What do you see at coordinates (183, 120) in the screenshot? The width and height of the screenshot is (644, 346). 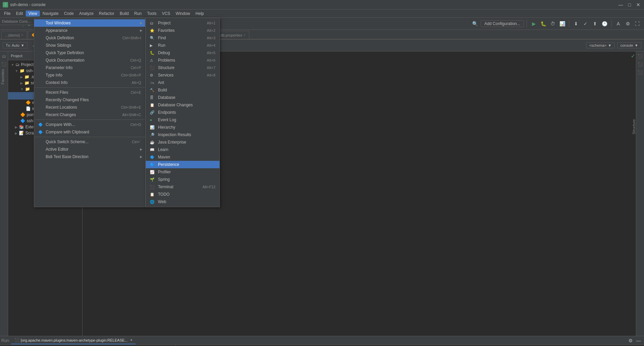 I see `tw-event-log: ● Event Log` at bounding box center [183, 120].